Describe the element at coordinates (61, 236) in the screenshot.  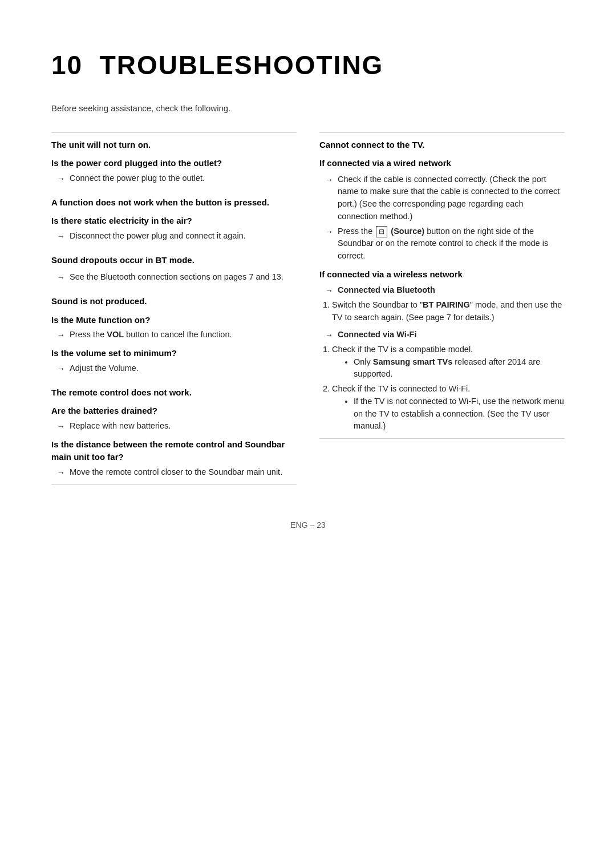
I see `arrow-icon-2: →` at that location.